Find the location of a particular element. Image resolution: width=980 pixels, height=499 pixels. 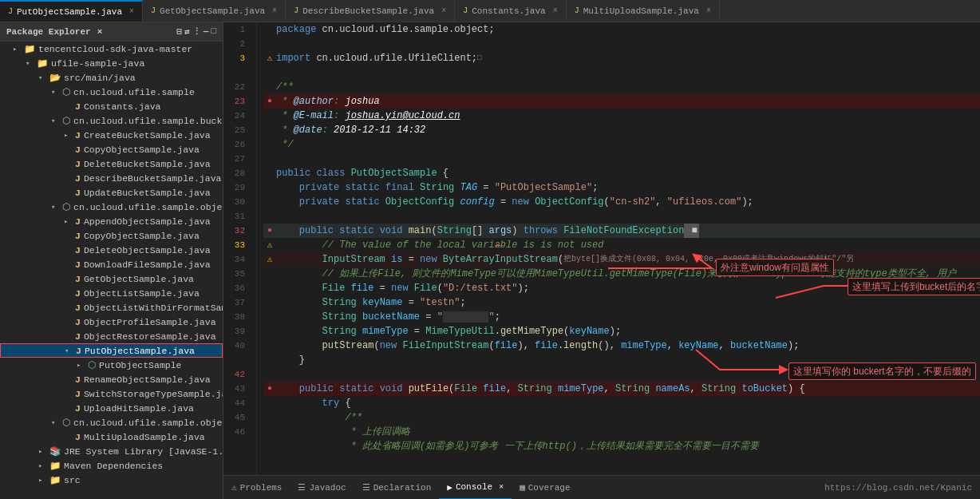

tree-item-download: J DownloadFileSample.java is located at coordinates (112, 264).